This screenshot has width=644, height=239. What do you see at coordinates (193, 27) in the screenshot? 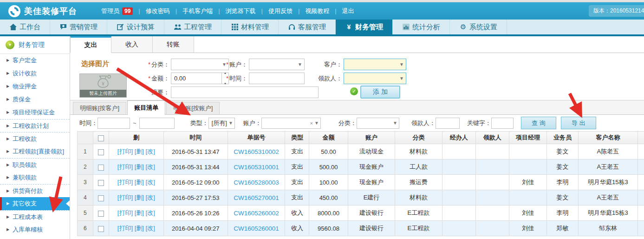
I see `nav-tab-工程管理: 工程管理` at bounding box center [193, 27].